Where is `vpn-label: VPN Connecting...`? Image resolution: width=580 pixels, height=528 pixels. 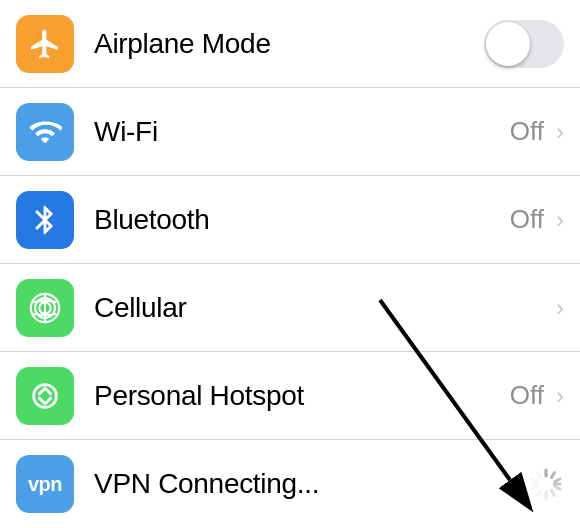
vpn-label: VPN Connecting... is located at coordinates (307, 484).